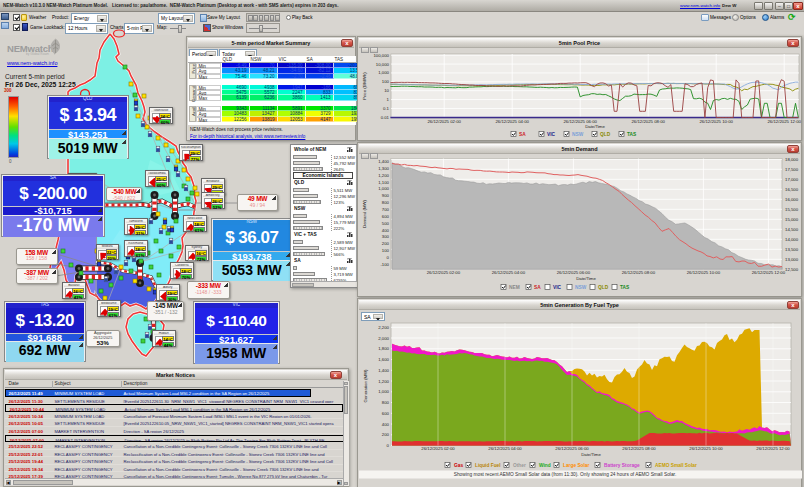  What do you see at coordinates (384, 360) in the screenshot?
I see `svg-text: 1,600` at bounding box center [384, 360].